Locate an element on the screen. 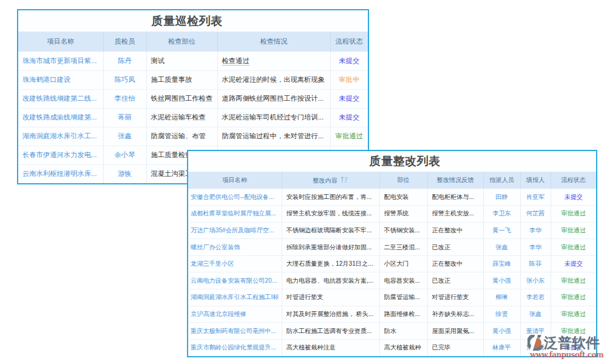  column-header-4: 检查情况 is located at coordinates (274, 41).